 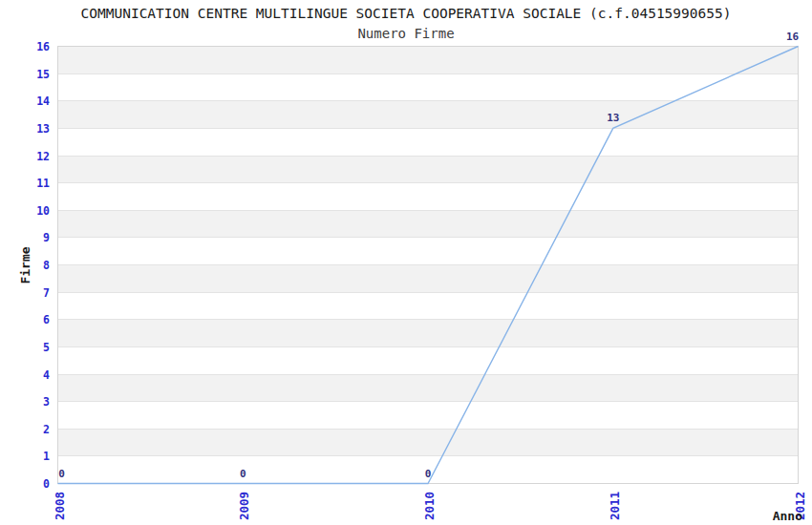 What do you see at coordinates (245, 506) in the screenshot?
I see `x-tick-label: 2009` at bounding box center [245, 506].